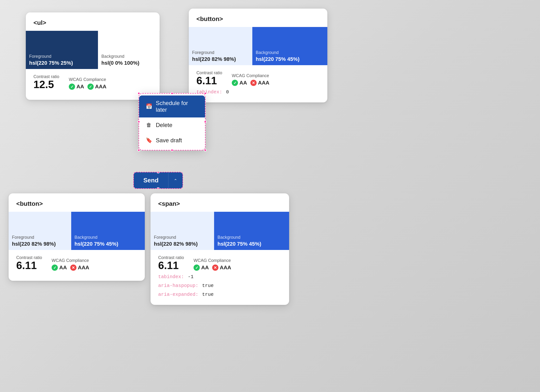 The width and height of the screenshot is (540, 392). Describe the element at coordinates (46, 85) in the screenshot. I see `contrast-value-ul: 12.5` at that location.